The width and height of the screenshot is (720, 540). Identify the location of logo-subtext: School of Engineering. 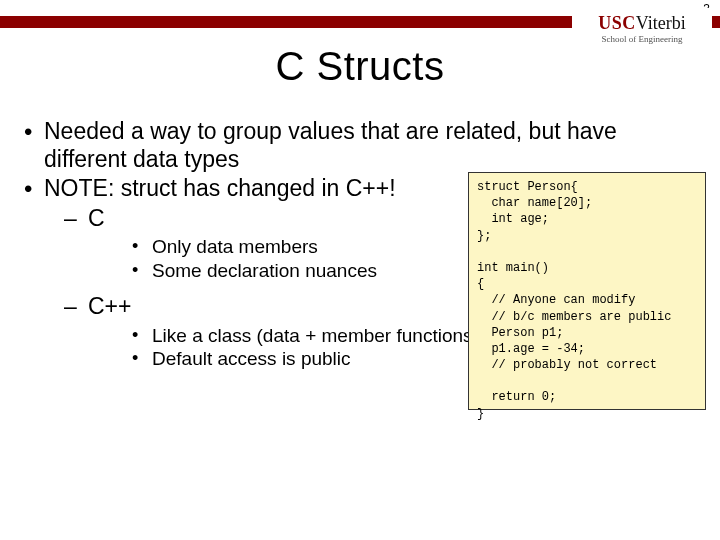
(642, 39).